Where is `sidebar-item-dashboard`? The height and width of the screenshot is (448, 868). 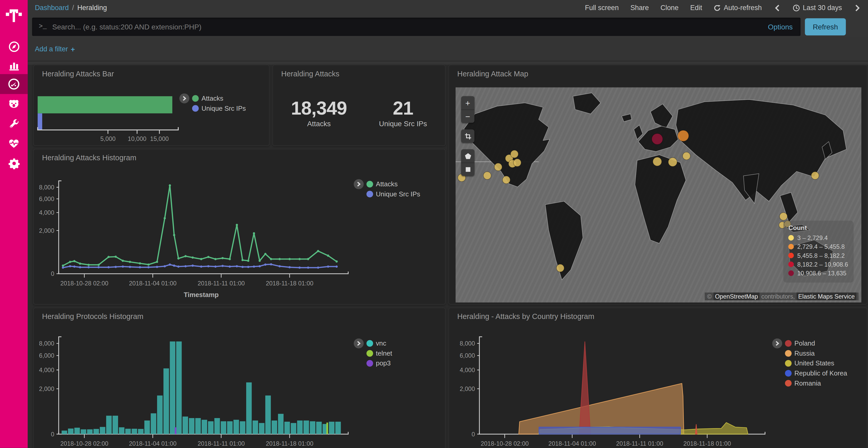 sidebar-item-dashboard is located at coordinates (14, 84).